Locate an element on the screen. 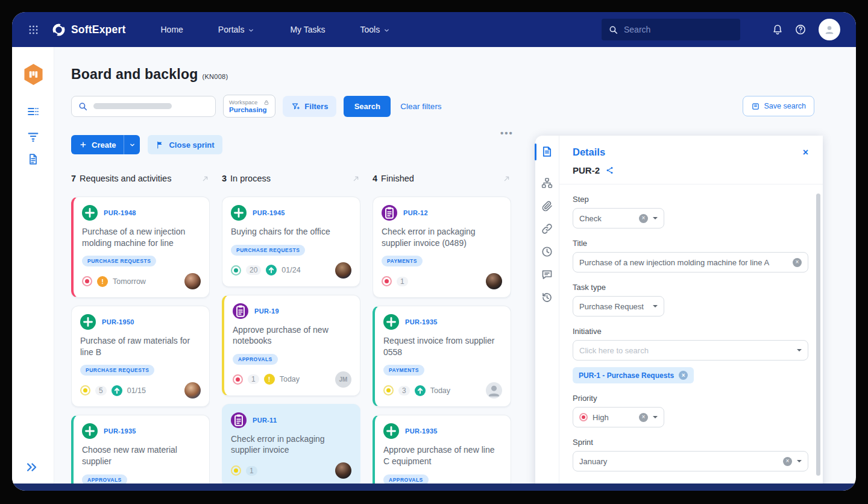  funnel-icon is located at coordinates (295, 106).